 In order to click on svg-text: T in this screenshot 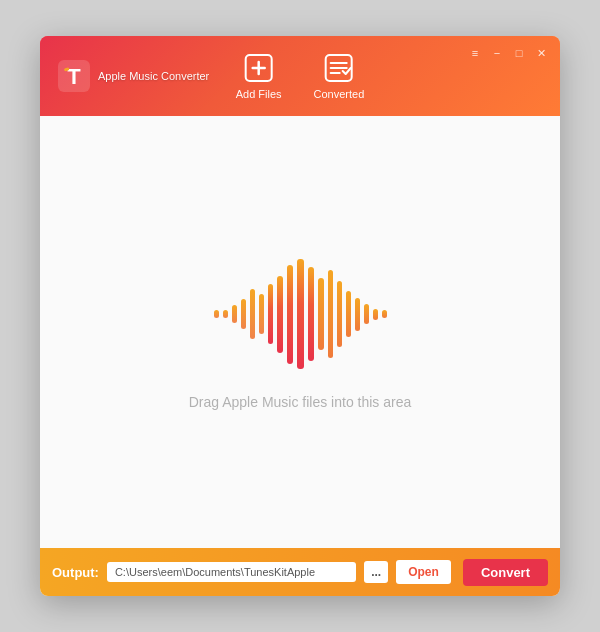, I will do `click(74, 76)`.